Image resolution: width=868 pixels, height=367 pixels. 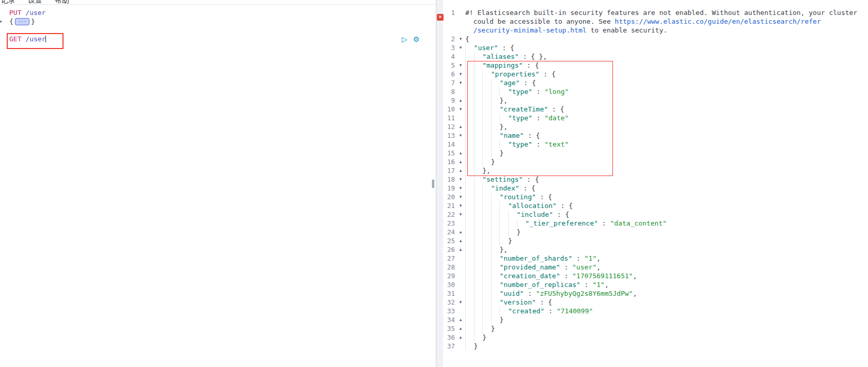 I want to click on response-line: 17▴},, so click(x=652, y=170).